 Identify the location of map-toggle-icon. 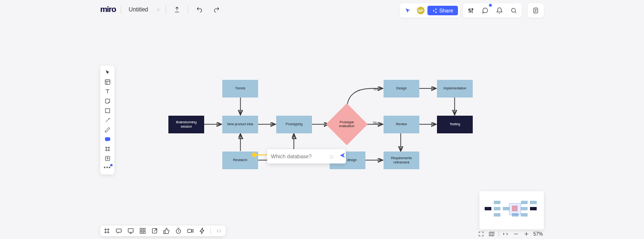
(492, 234).